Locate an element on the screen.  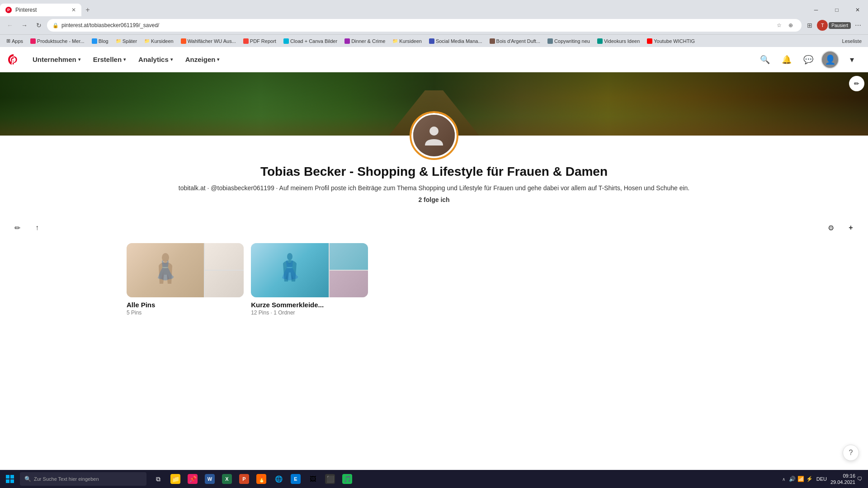
start-button is located at coordinates (10, 479).